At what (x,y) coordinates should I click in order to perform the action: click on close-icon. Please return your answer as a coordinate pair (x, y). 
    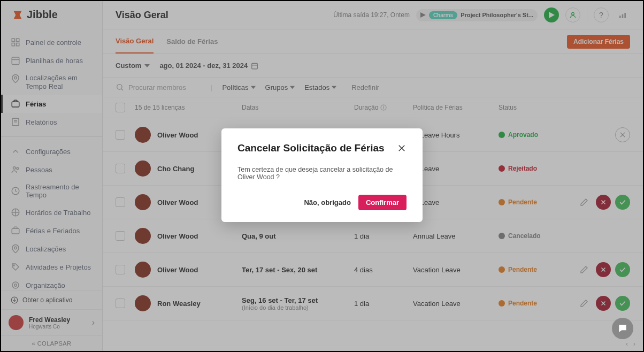
    Looking at the image, I should click on (402, 148).